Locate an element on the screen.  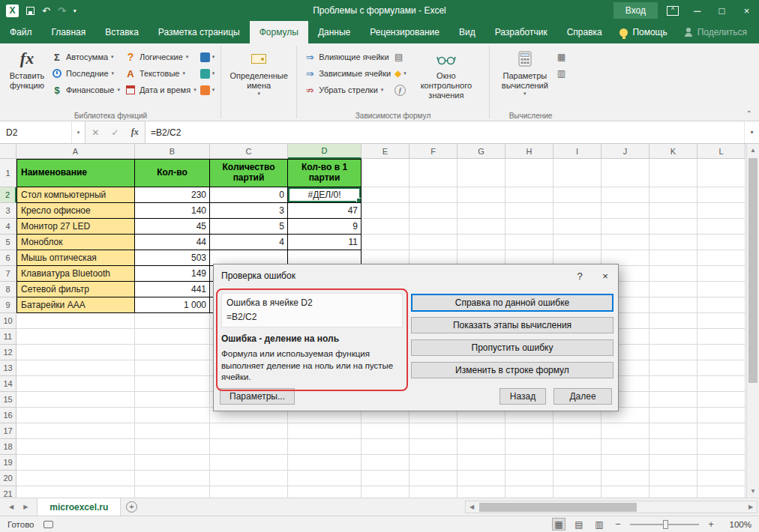
column-header-I: I is located at coordinates (578, 151).